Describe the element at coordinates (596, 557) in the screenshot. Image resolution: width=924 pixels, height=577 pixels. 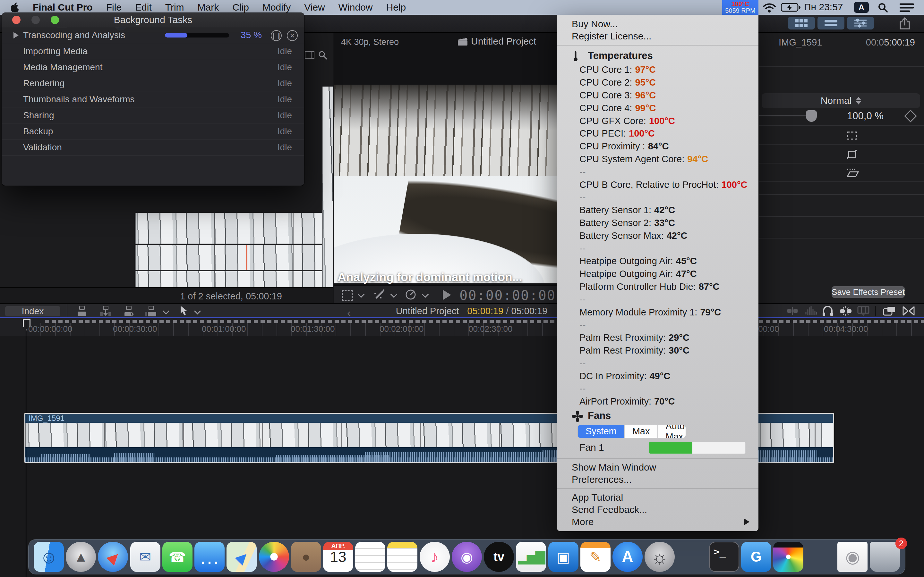
I see `dock-item: ✎` at that location.